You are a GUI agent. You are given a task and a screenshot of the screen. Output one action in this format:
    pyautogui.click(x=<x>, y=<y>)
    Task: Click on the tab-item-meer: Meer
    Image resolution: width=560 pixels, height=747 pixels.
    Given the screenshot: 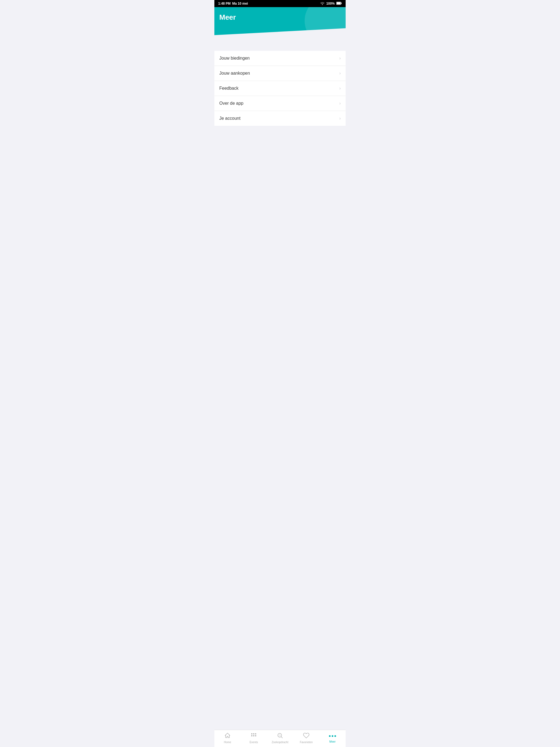 What is the action you would take?
    pyautogui.click(x=332, y=738)
    